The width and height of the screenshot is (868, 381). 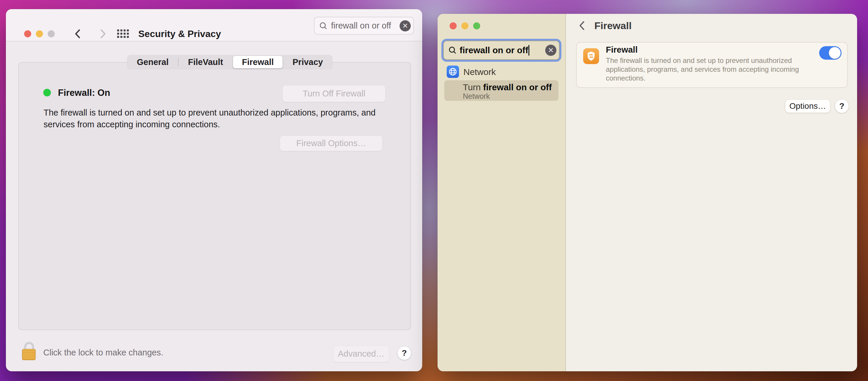 I want to click on result-match-text: firewall on or off, so click(x=518, y=87).